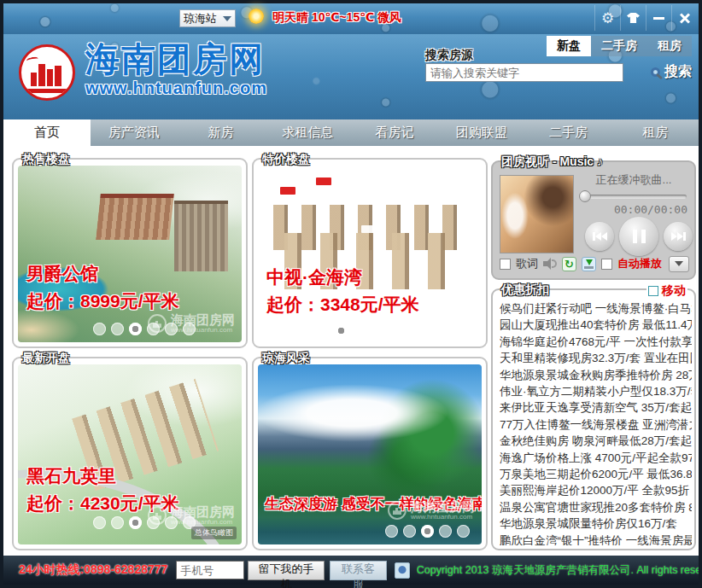 This screenshot has width=702, height=588. What do you see at coordinates (596, 408) in the screenshot?
I see `deal-item-link: 来伊比亚天逸享受清新空气 35万/套起` at bounding box center [596, 408].